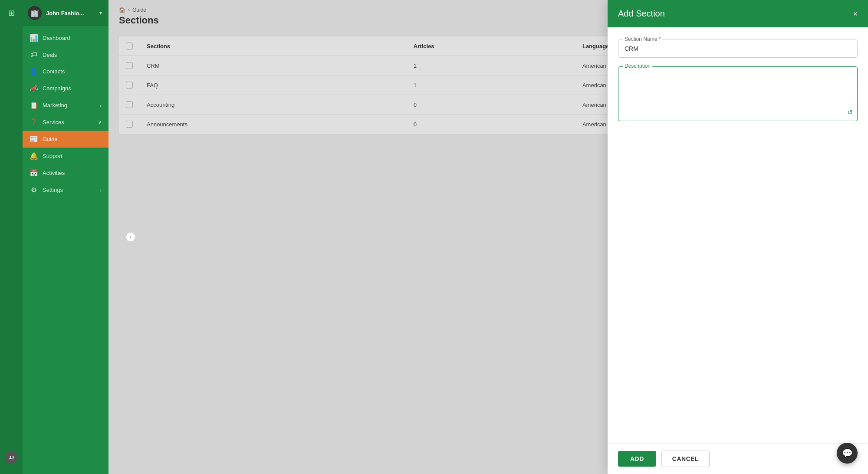 The image size is (868, 474). I want to click on sidebar-nav: 📊 Dashboard 🏷 Deals 👤 Contacts 📣 Campaig…, so click(66, 250).